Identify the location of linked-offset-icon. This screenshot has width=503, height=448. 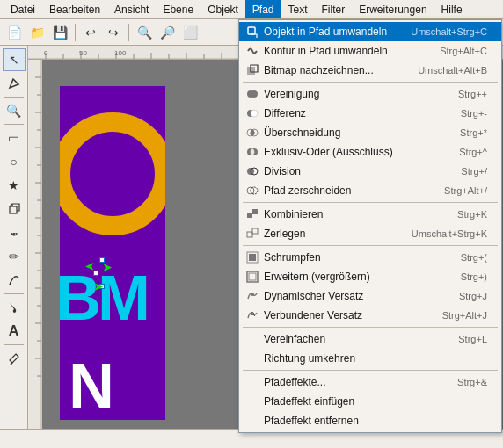
(252, 315).